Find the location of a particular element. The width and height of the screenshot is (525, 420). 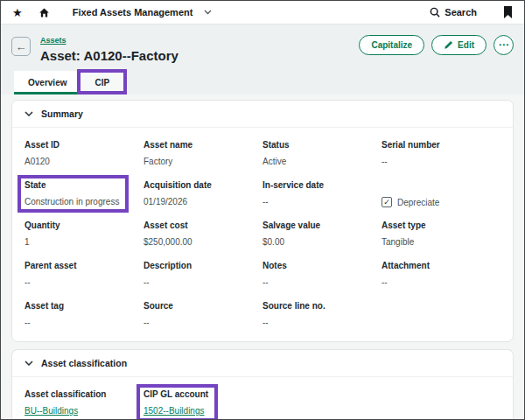

link-1502-buildings: 1502--Buildings is located at coordinates (174, 411).